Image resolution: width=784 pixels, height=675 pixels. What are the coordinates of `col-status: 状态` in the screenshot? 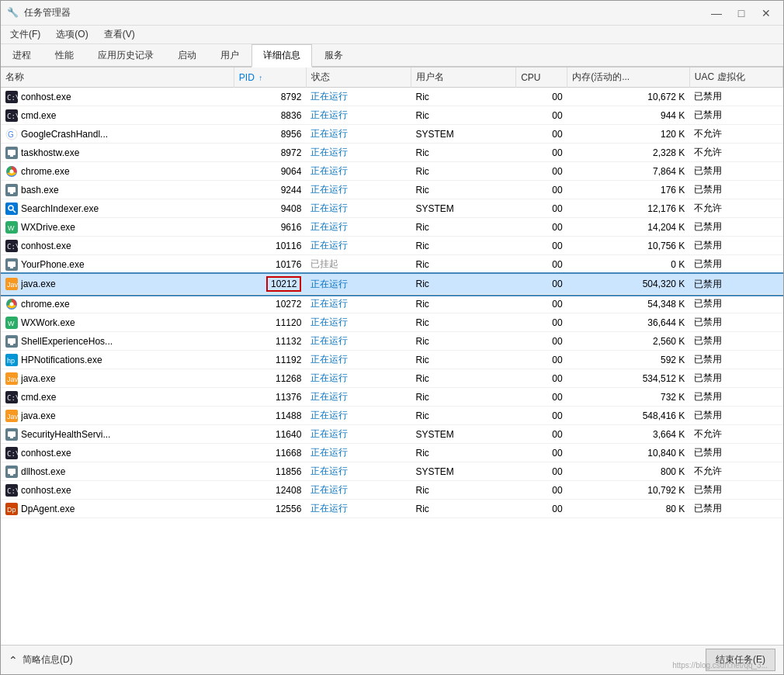 It's located at (359, 78).